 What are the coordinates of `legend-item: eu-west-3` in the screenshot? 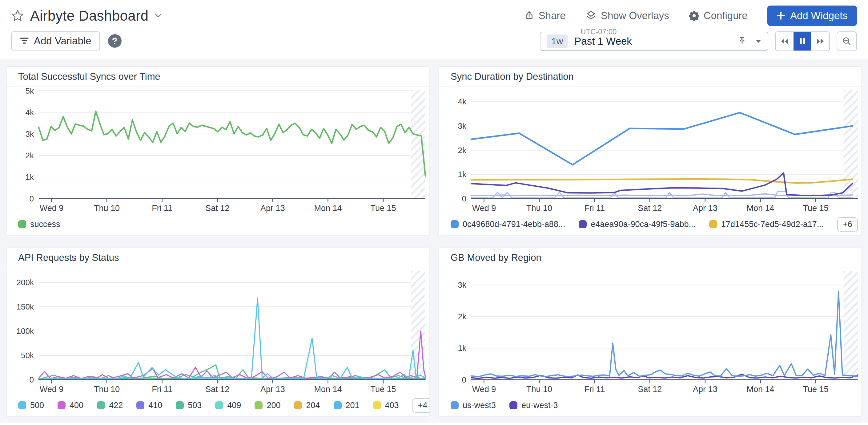 It's located at (534, 405).